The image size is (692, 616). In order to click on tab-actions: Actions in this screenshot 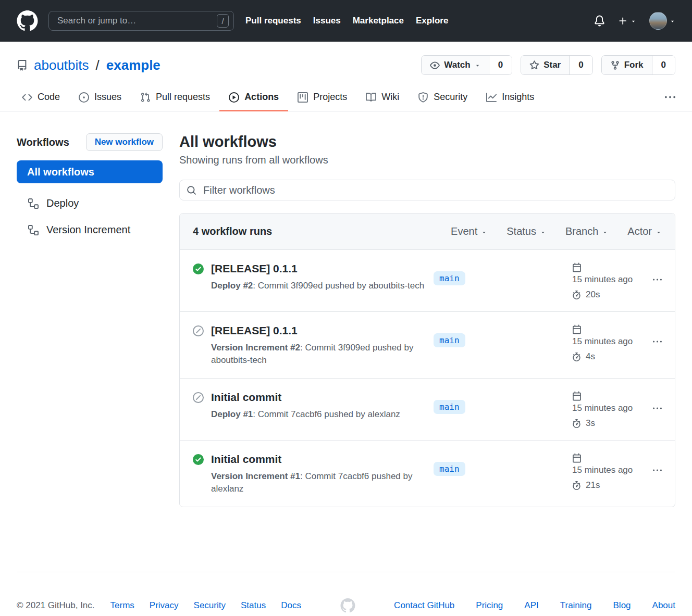, I will do `click(254, 97)`.